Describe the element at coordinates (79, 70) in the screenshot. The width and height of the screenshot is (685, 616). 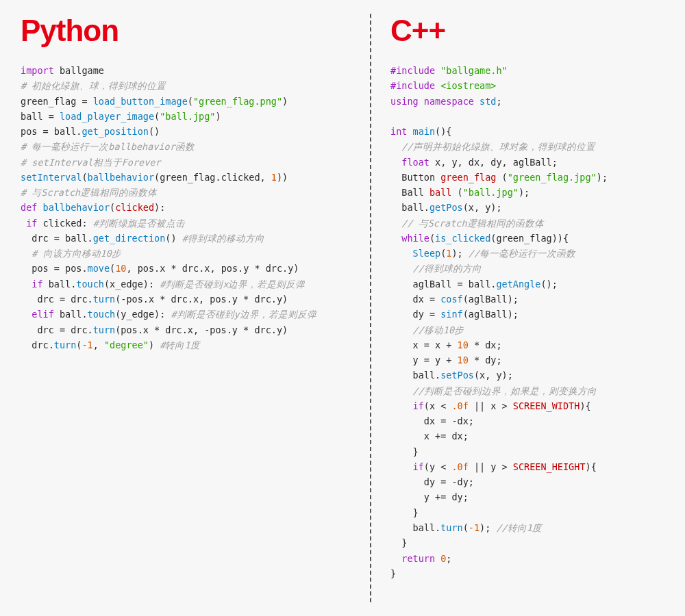
I see `code-token: ballgame` at that location.